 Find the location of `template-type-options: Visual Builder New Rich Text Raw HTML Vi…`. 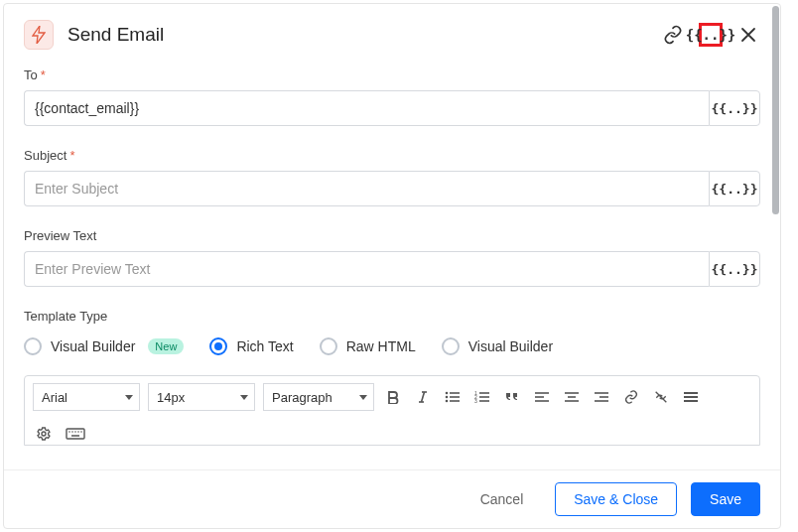

template-type-options: Visual Builder New Rich Text Raw HTML Vi… is located at coordinates (392, 346).